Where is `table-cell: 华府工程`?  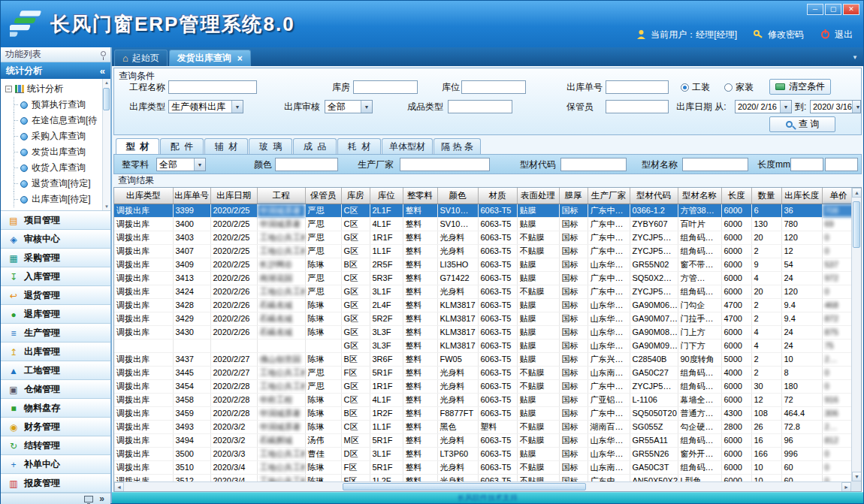
table-cell: 华府工程 is located at coordinates (281, 400).